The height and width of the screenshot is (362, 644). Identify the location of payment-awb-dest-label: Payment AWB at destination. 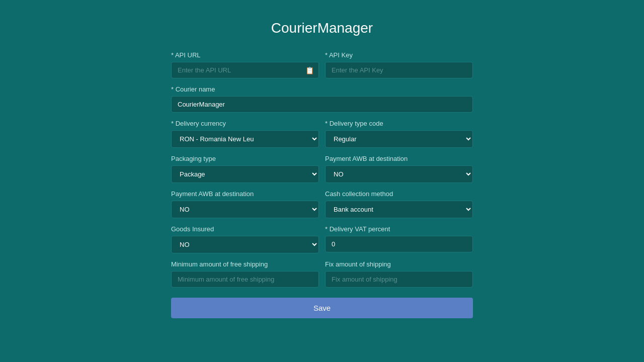
(399, 159).